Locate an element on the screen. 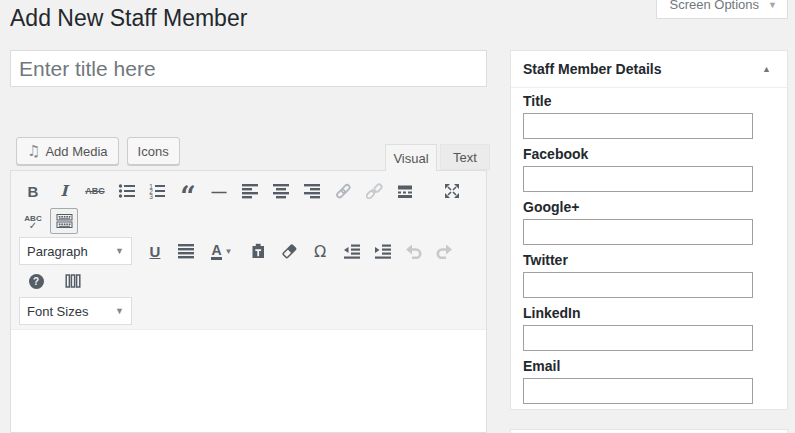  linkedin-field is located at coordinates (638, 338).